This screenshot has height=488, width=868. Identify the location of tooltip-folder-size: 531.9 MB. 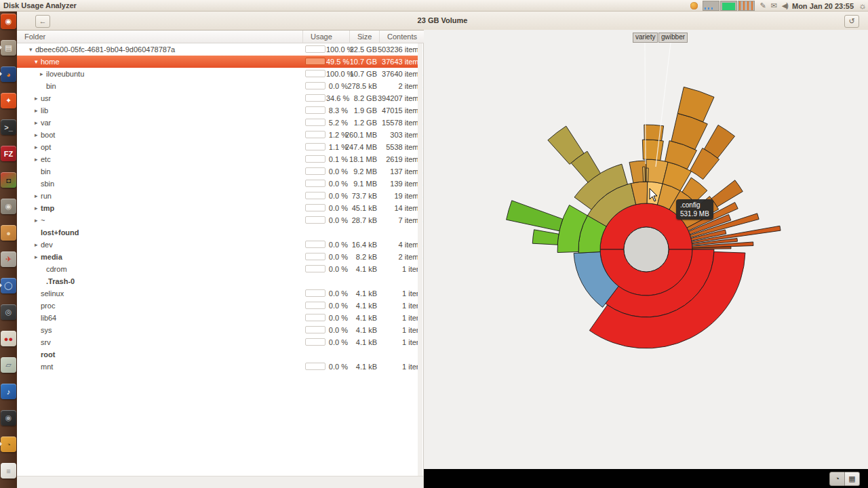
(694, 214).